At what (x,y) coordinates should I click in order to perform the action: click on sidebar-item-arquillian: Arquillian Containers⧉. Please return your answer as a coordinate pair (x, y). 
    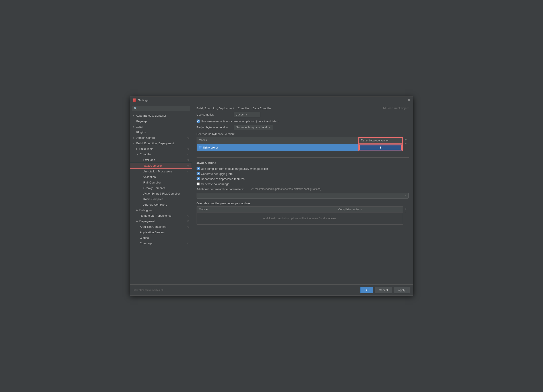
    Looking at the image, I should click on (161, 227).